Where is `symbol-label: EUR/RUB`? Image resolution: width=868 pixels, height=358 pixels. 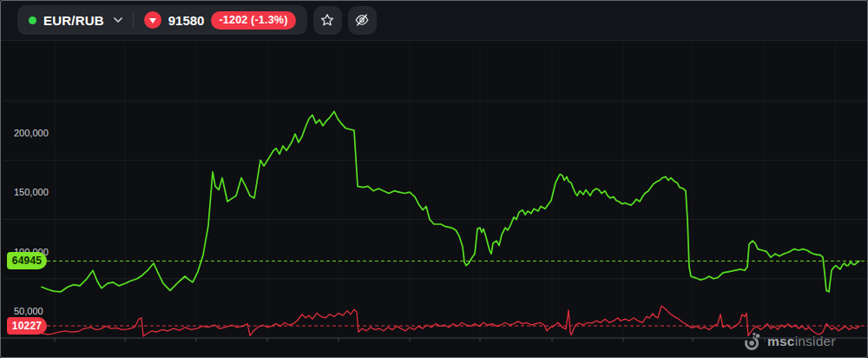 symbol-label: EUR/RUB is located at coordinates (74, 21).